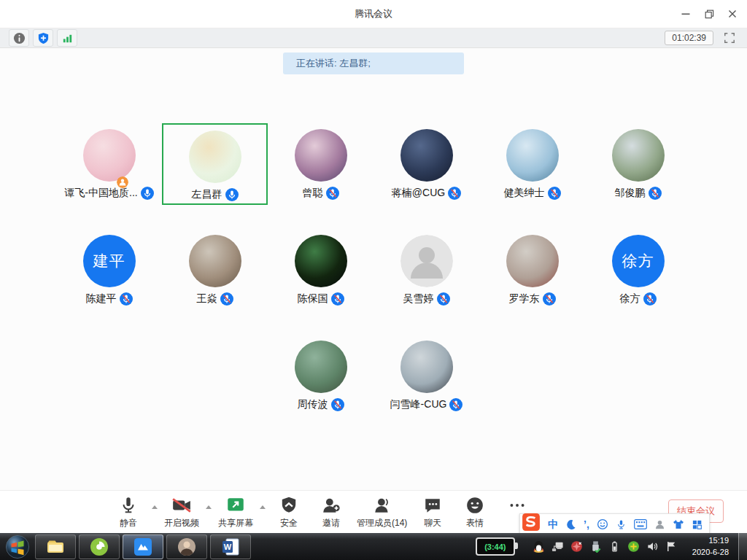 The width and height of the screenshot is (747, 560). Describe the element at coordinates (732, 14) in the screenshot. I see `close-button` at that location.